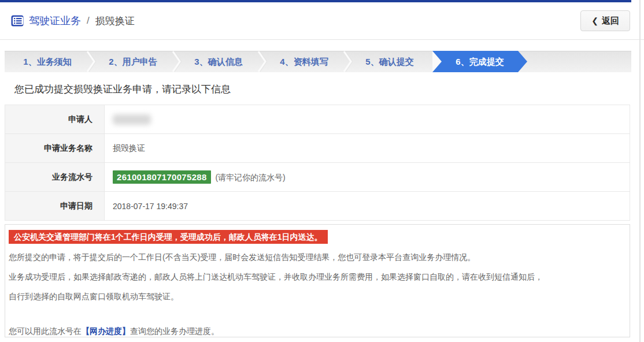  Describe the element at coordinates (318, 61) in the screenshot. I see `step-wizard: 1、业务须知 2、用户申告 3、确认信息 4、资料填写 5、确认提交 6、完成提…` at that location.